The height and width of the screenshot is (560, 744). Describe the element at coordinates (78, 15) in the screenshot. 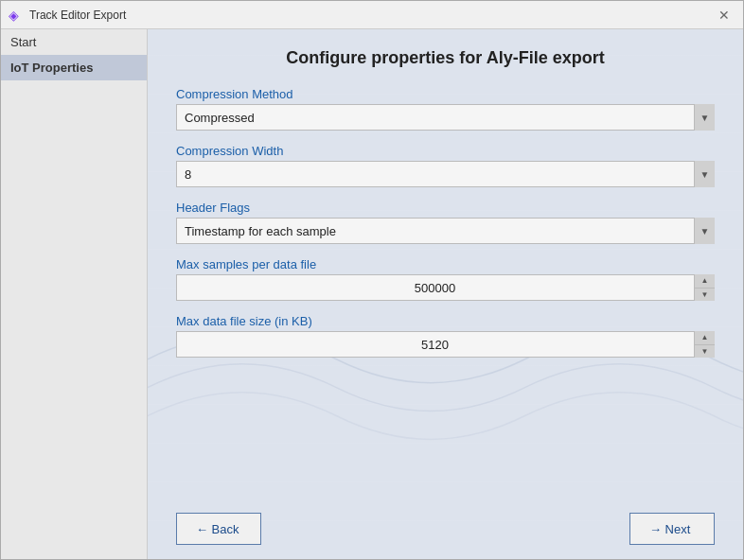

I see `window-title: Track Editor Export` at that location.